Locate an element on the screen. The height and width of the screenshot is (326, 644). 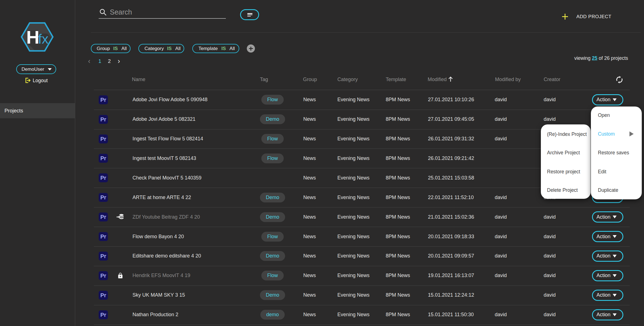
svg-text: H is located at coordinates (33, 37).